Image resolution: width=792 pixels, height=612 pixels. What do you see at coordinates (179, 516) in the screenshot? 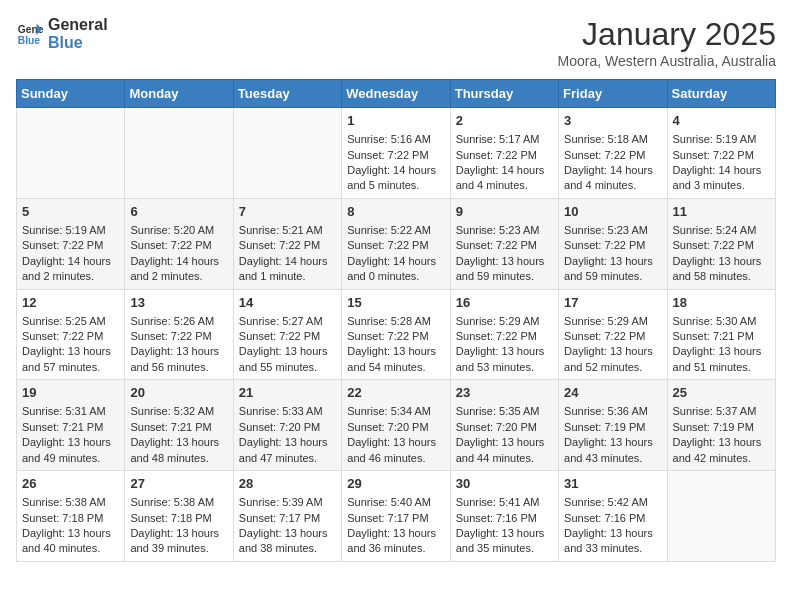
I see `calendar-cell: 27Sunrise: 5:38 AMSunset: 7:18 PMDayligh…` at bounding box center [179, 516].